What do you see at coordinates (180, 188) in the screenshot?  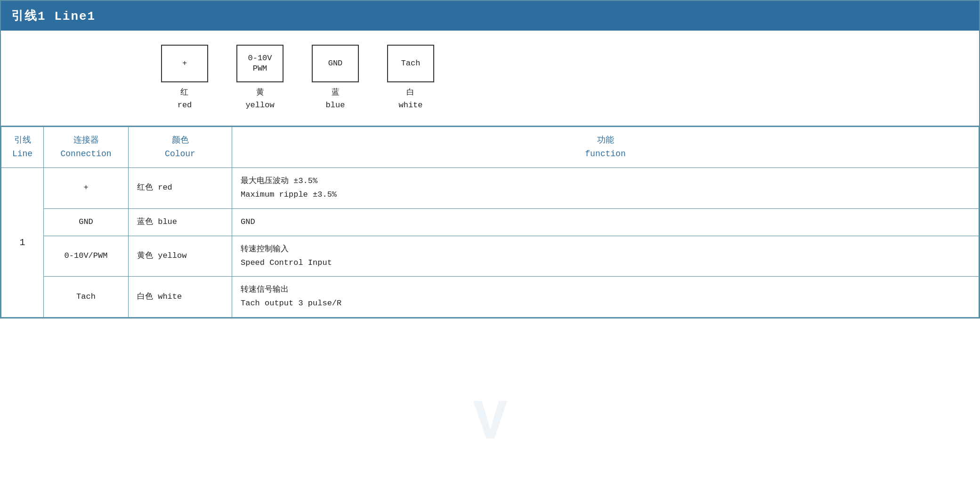 I see `colour-red: 红色 red` at bounding box center [180, 188].